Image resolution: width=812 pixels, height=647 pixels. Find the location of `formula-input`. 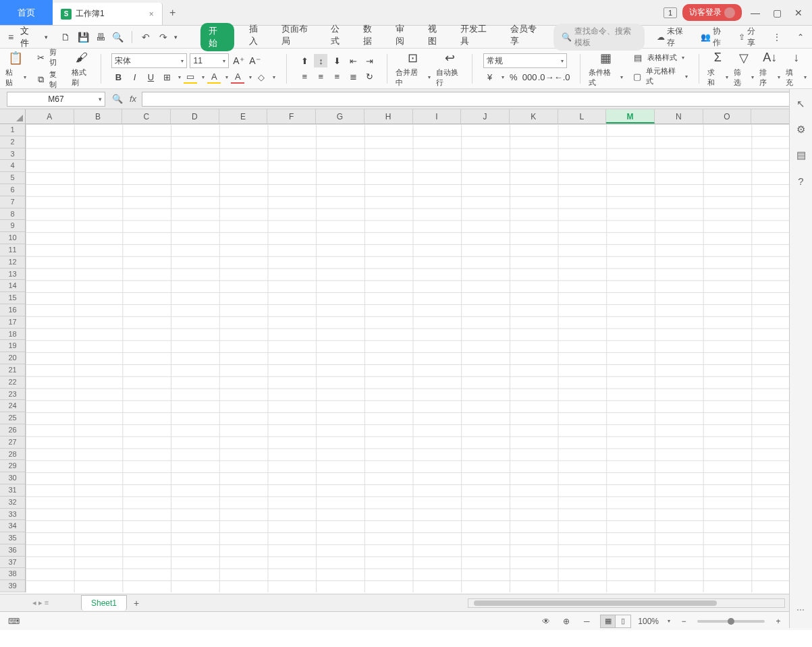

formula-input is located at coordinates (474, 99).